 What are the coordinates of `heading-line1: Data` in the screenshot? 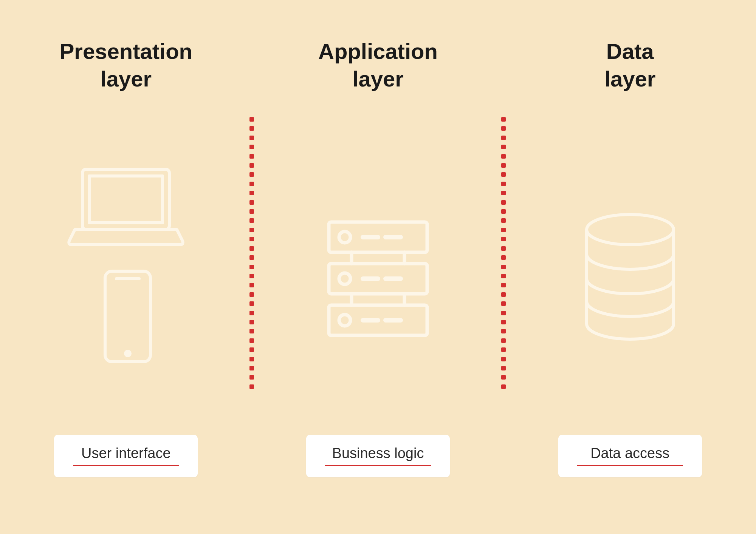 It's located at (630, 51).